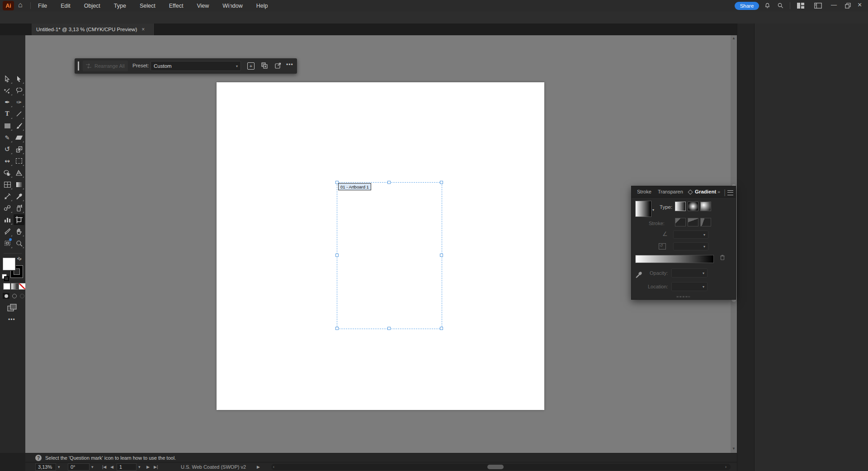 Image resolution: width=868 pixels, height=471 pixels. I want to click on draw-normal-button, so click(6, 296).